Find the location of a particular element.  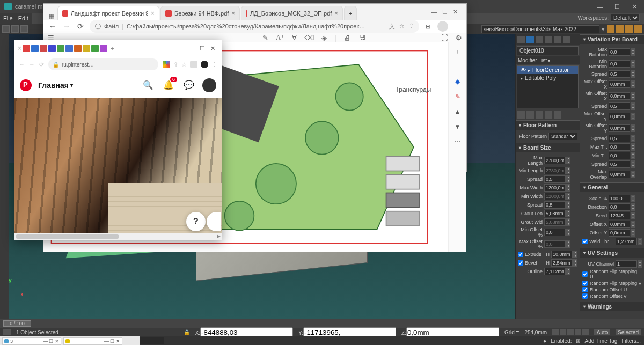

minimize-button: — is located at coordinates (434, 12).